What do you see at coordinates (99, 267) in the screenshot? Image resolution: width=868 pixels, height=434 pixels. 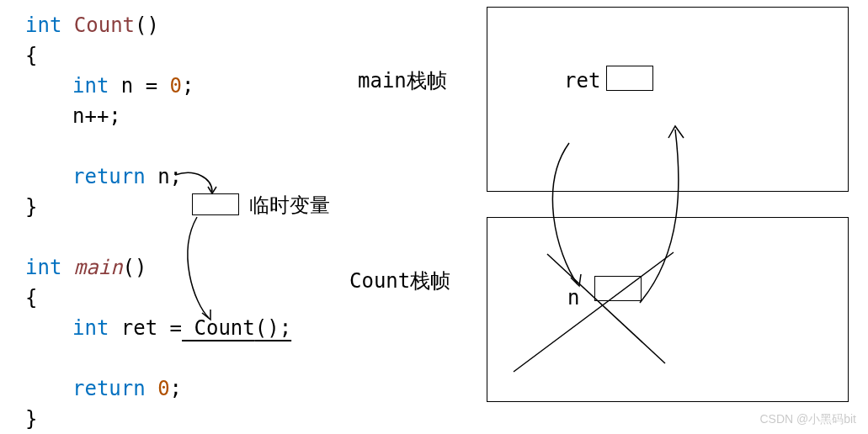 I see `function-main: main` at bounding box center [99, 267].